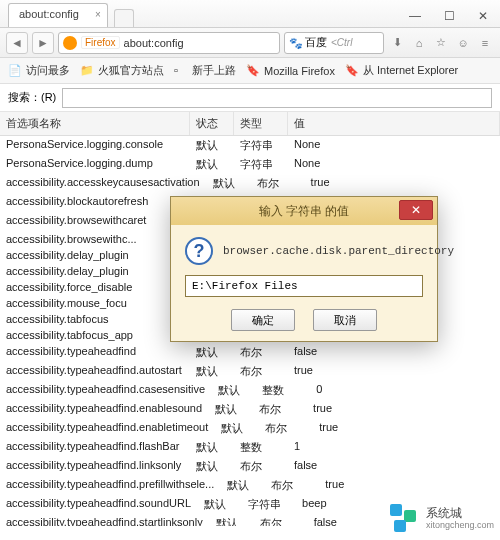 This screenshot has height=540, width=500. What do you see at coordinates (419, 43) in the screenshot?
I see `home-icon: ⌂` at bounding box center [419, 43].